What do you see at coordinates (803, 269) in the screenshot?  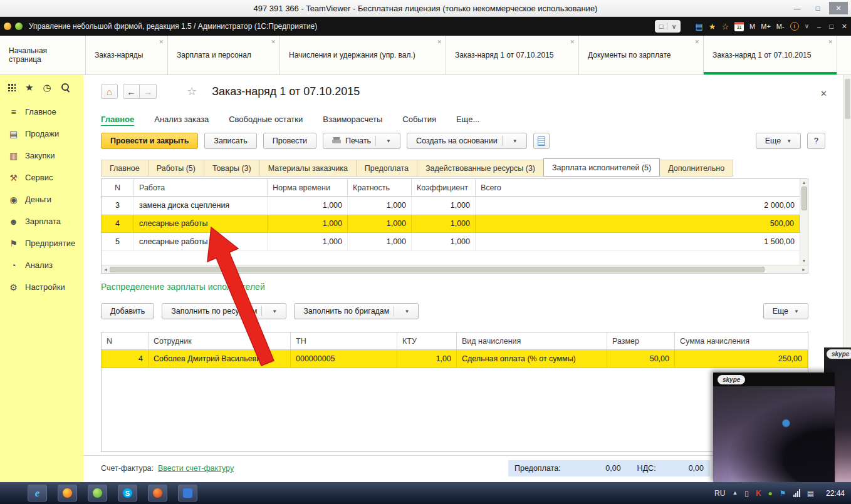 I see `scroll-right-icon: ►` at bounding box center [803, 269].